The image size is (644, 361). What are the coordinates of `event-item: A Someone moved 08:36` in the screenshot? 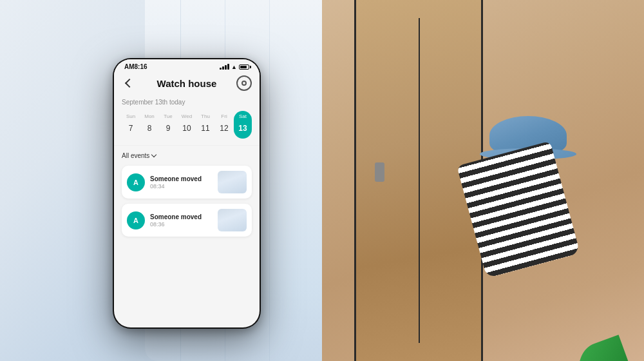 It's located at (187, 220).